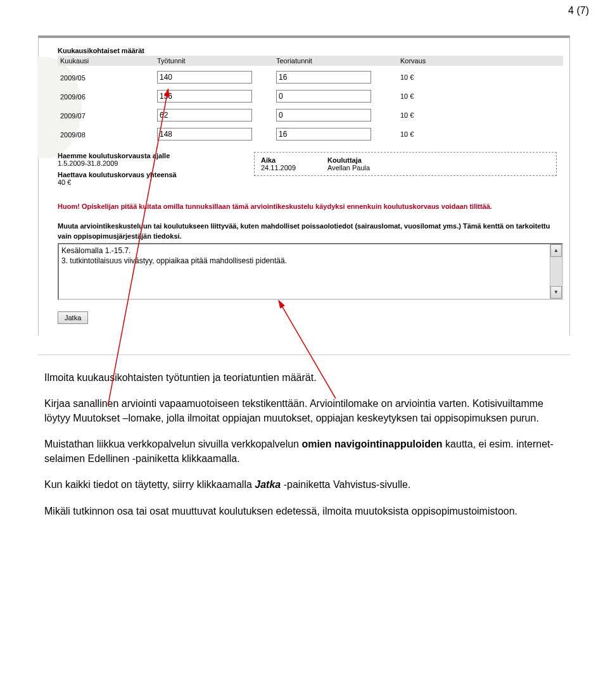 This screenshot has height=700, width=608. Describe the element at coordinates (348, 168) in the screenshot. I see `kouluttaja-value: Avellan Paula` at that location.